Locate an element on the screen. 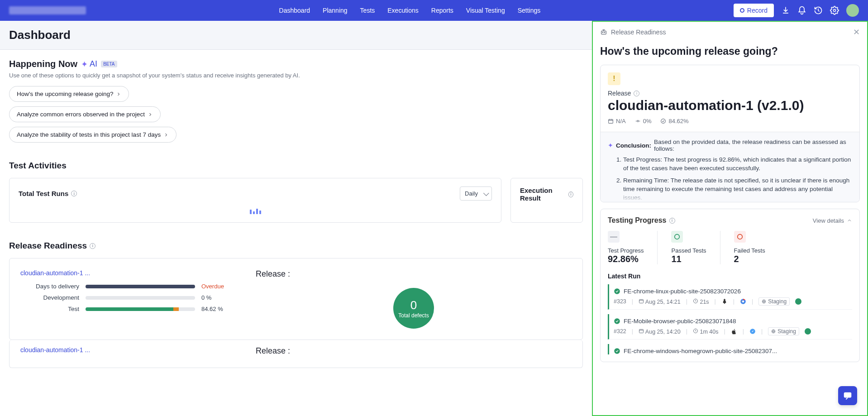  download-icon is located at coordinates (786, 10).